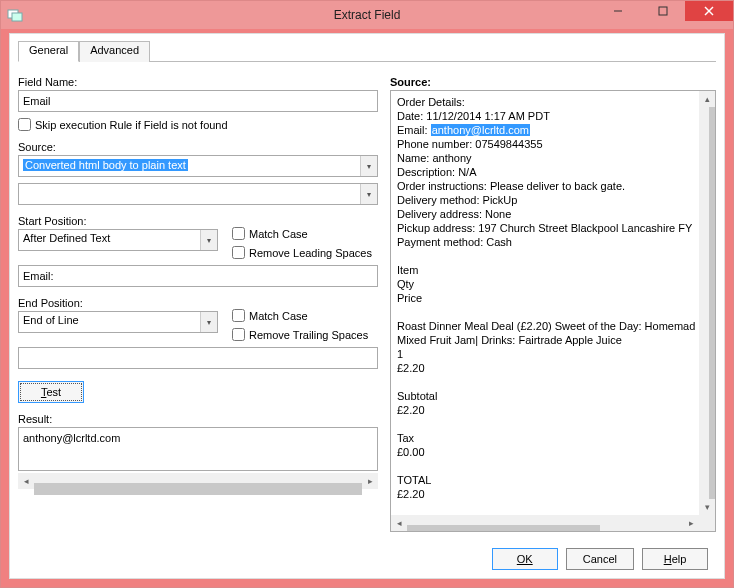 The image size is (734, 588). What do you see at coordinates (545, 340) in the screenshot?
I see `source-line: Mixed Fruit Jam| Drinks: Fairtrade Apple…` at bounding box center [545, 340].